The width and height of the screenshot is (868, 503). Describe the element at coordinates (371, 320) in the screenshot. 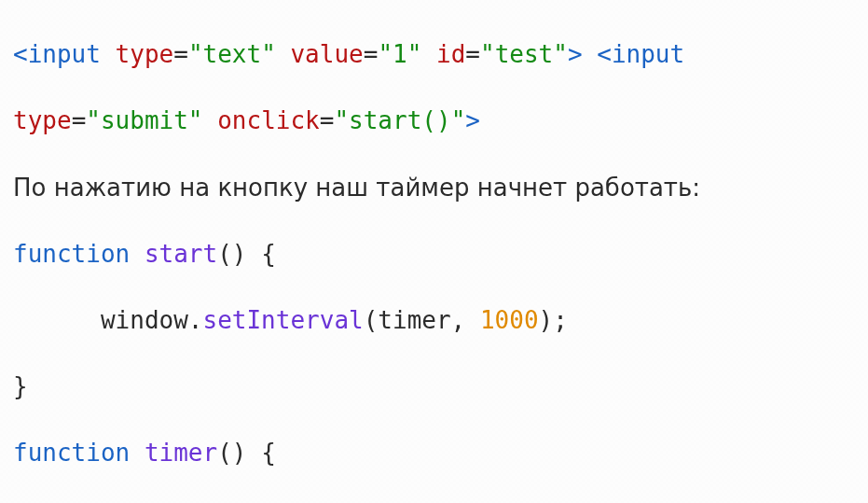

I see `paren-open: (` at that location.